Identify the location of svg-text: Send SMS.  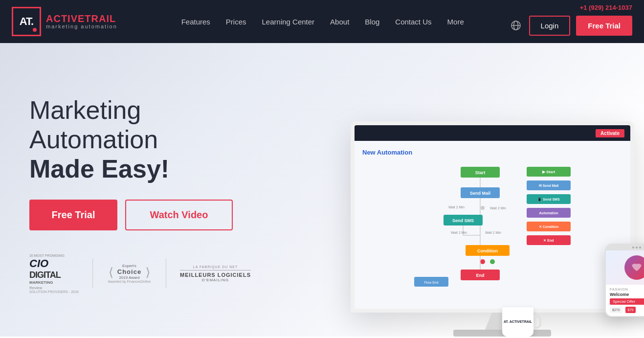
(463, 221).